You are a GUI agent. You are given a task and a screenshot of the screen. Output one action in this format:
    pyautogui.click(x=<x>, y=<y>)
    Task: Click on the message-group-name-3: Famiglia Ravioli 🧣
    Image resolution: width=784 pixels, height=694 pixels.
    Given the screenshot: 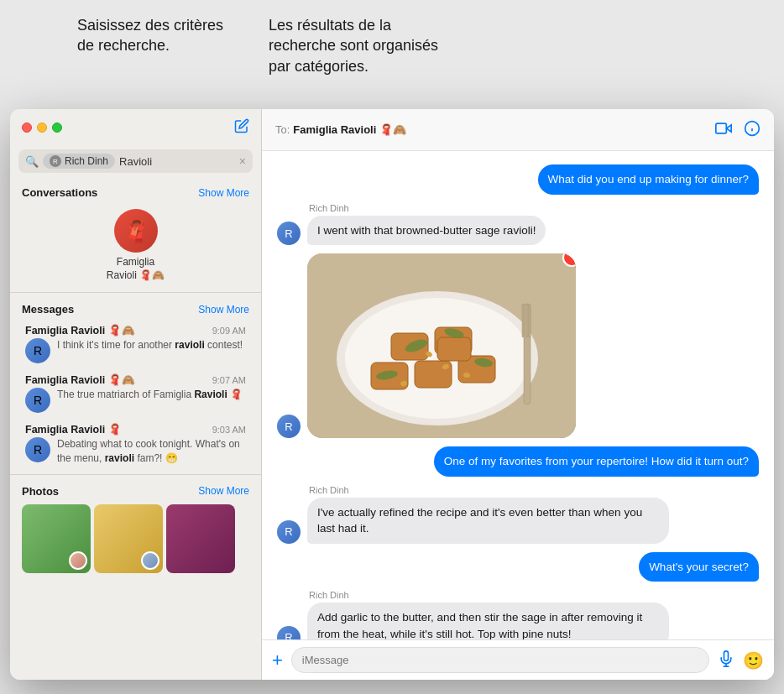 What is the action you would take?
    pyautogui.click(x=74, y=430)
    